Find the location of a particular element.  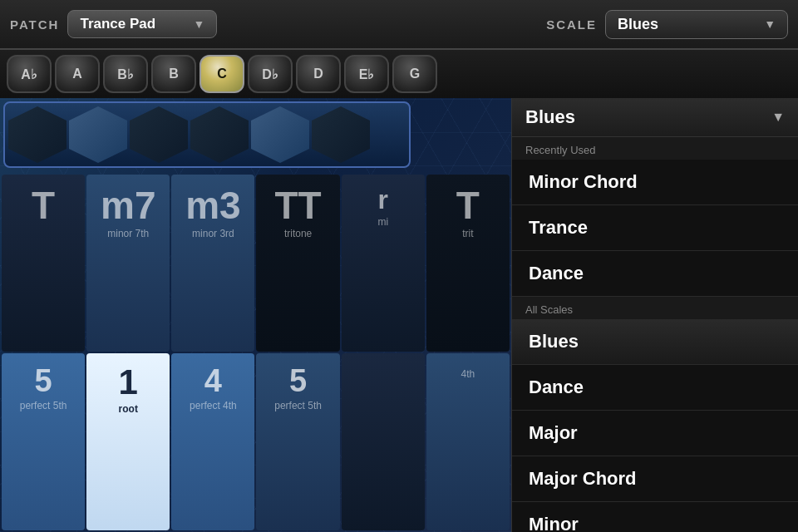

interval-label-b1: root is located at coordinates (128, 409).